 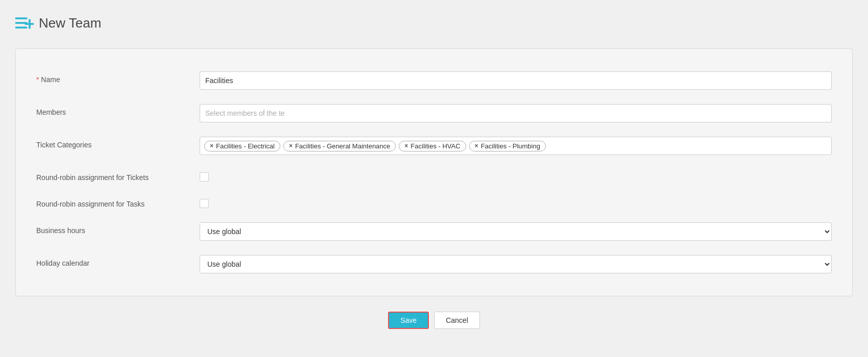 I want to click on business-hours-row: Business hours Use global, so click(x=434, y=232).